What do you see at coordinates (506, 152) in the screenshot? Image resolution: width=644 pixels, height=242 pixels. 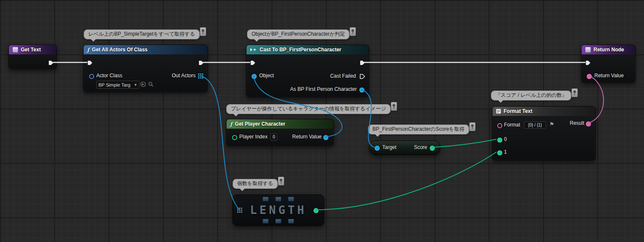 I see `arg1-label: 1` at bounding box center [506, 152].